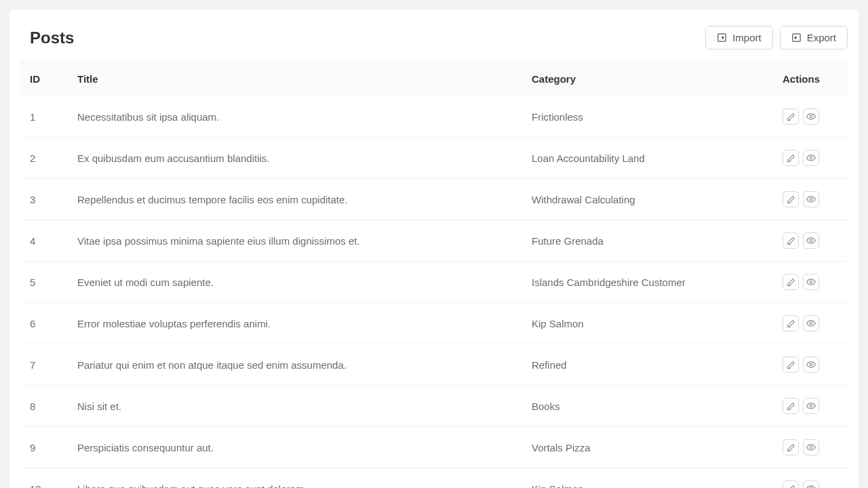 Image resolution: width=868 pixels, height=488 pixels. Describe the element at coordinates (44, 79) in the screenshot. I see `col-header-id: ID` at that location.